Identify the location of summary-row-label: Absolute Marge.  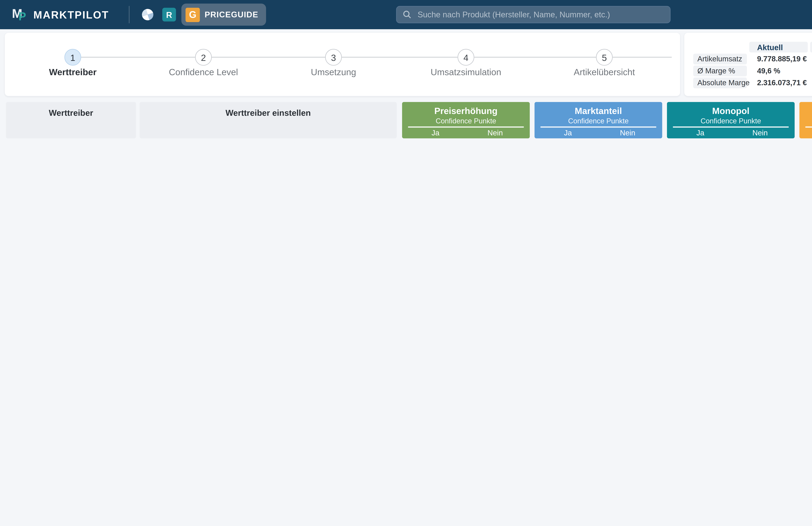
(720, 83).